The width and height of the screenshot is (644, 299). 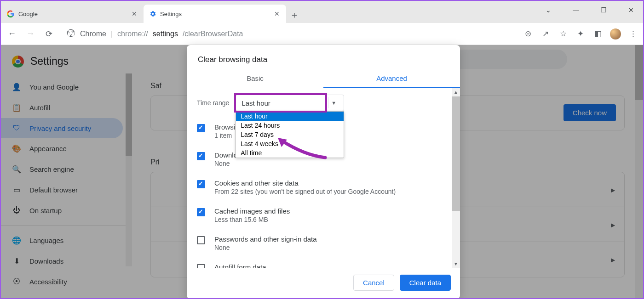 I want to click on chevron-down-icon: ⌄, so click(x=548, y=10).